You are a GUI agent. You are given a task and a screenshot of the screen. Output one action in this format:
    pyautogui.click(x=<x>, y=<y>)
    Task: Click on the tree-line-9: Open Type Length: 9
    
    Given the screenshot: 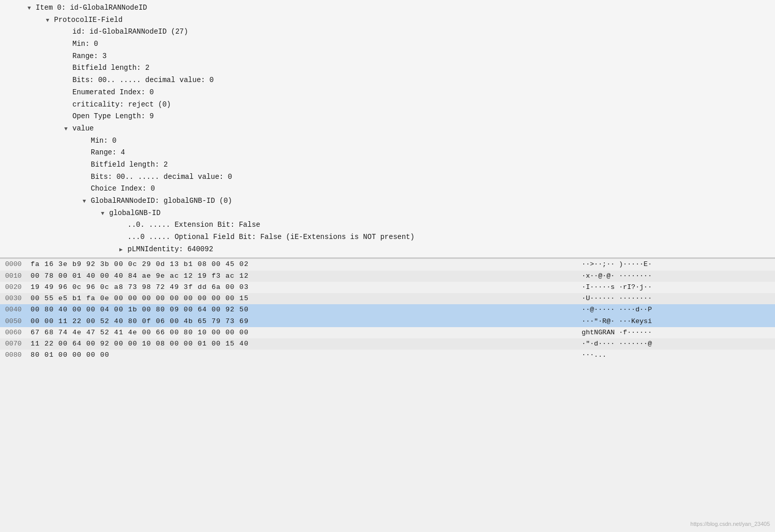 What is the action you would take?
    pyautogui.click(x=387, y=117)
    